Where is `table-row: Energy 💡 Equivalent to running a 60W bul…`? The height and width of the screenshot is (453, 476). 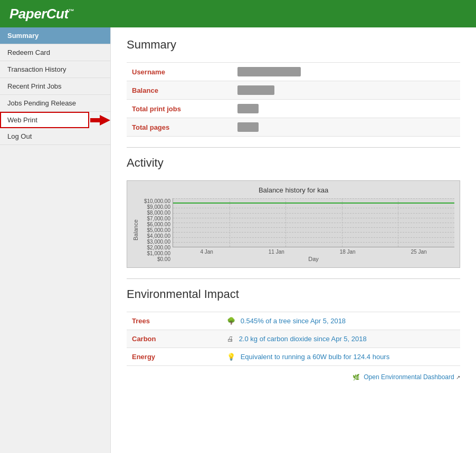 table-row: Energy 💡 Equivalent to running a 60W bul… is located at coordinates (293, 357).